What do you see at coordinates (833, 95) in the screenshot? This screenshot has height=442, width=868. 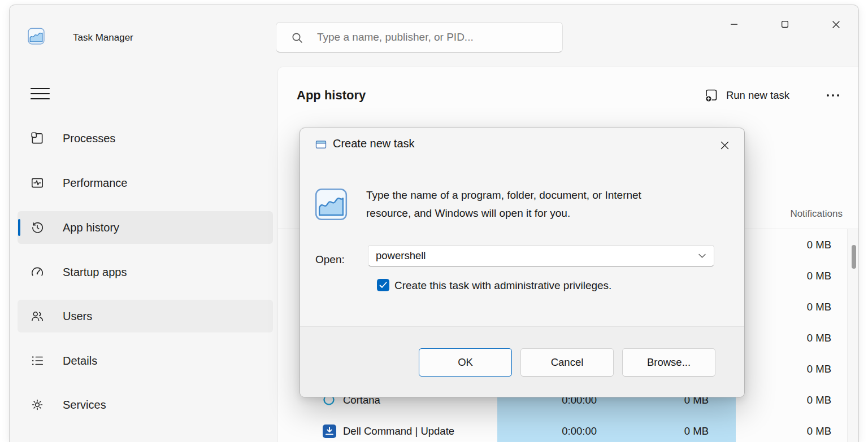 I see `ellipsis-icon` at bounding box center [833, 95].